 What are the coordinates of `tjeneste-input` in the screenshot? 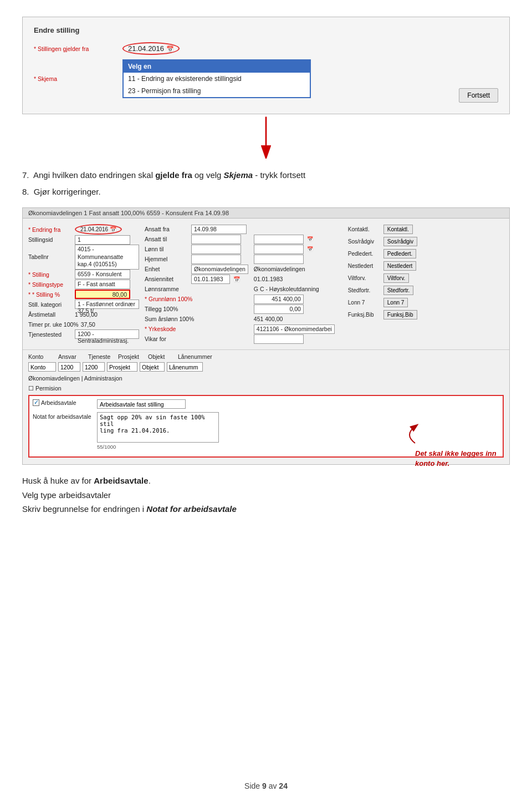 It's located at (94, 367).